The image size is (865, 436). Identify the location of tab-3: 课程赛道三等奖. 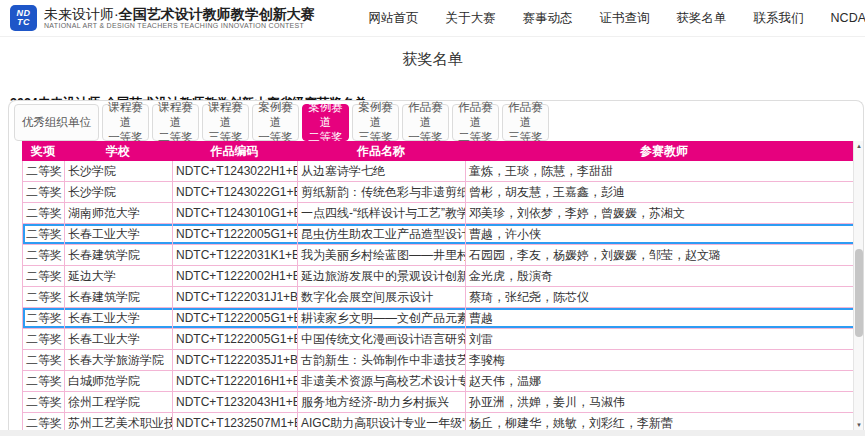
(226, 122).